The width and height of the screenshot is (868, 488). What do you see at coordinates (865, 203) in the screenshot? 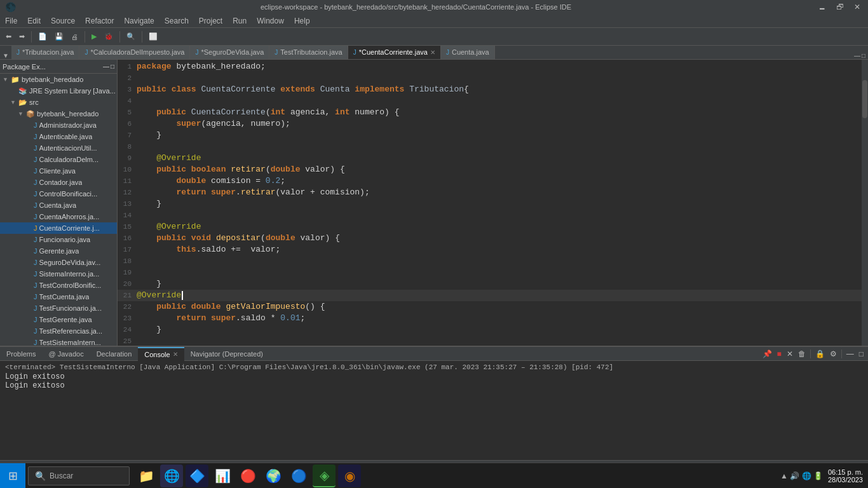
I see `editor-scrollbar` at bounding box center [865, 203].